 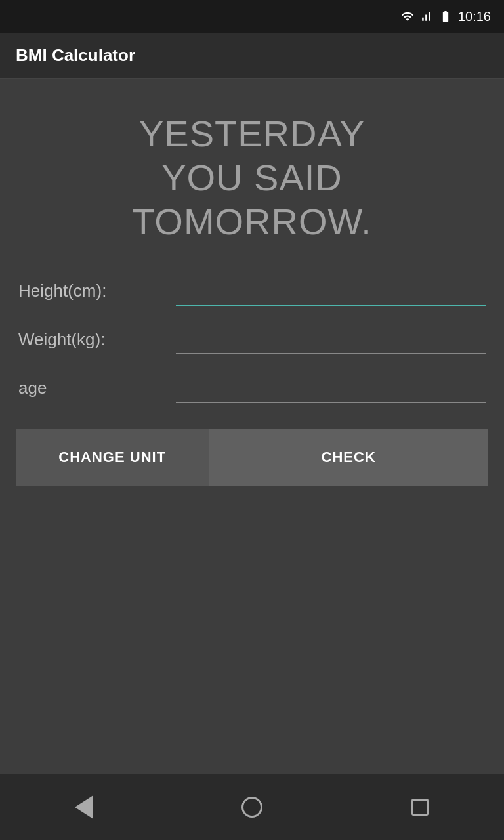 What do you see at coordinates (97, 291) in the screenshot?
I see `height-label: Height(cm):` at bounding box center [97, 291].